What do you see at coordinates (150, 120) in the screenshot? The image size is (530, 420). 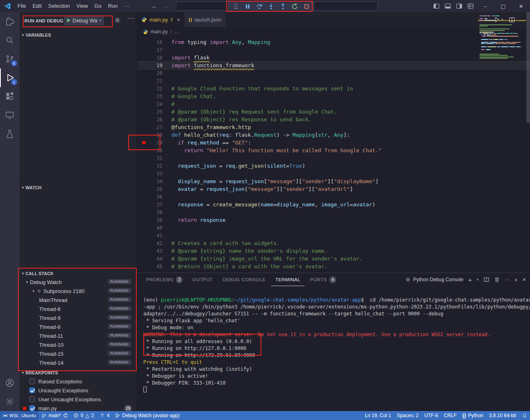 I see `line-gutter: 26` at bounding box center [150, 120].